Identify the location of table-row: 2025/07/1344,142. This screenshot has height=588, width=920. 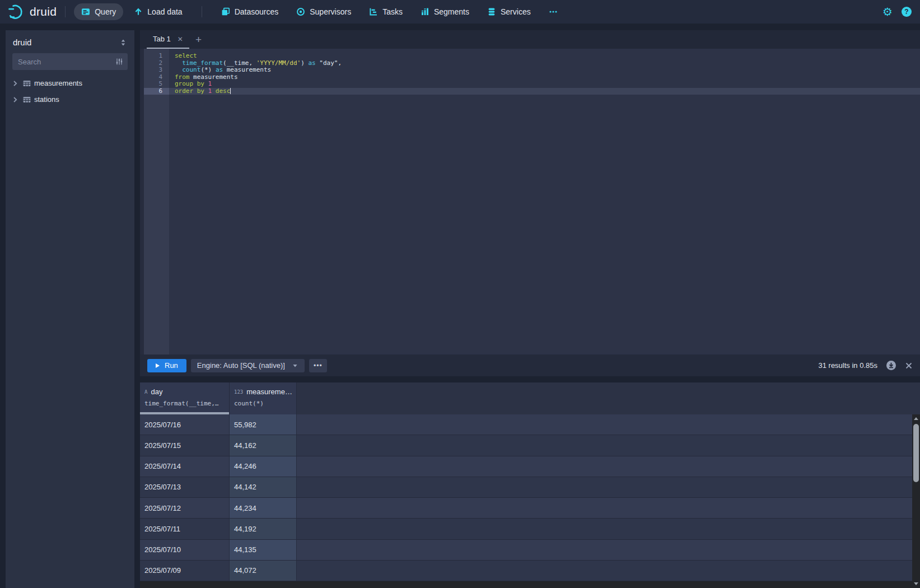
(526, 487).